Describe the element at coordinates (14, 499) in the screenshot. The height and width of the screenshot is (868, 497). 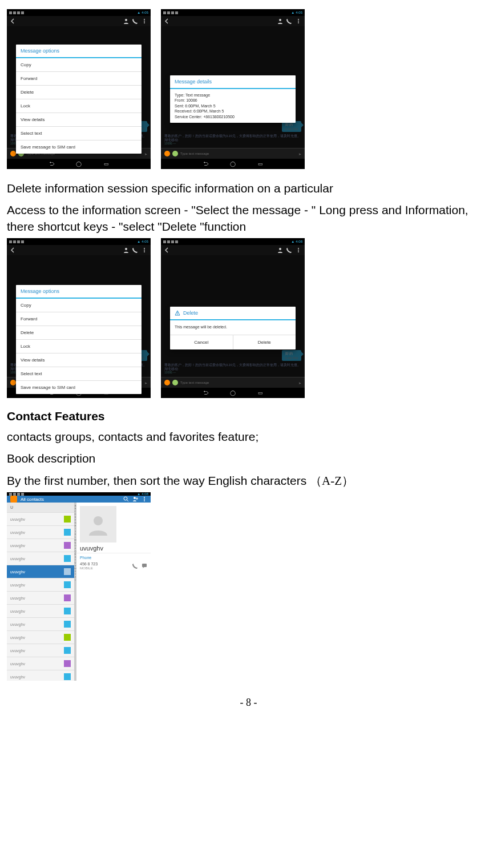
I see `me-avatar-icon` at that location.